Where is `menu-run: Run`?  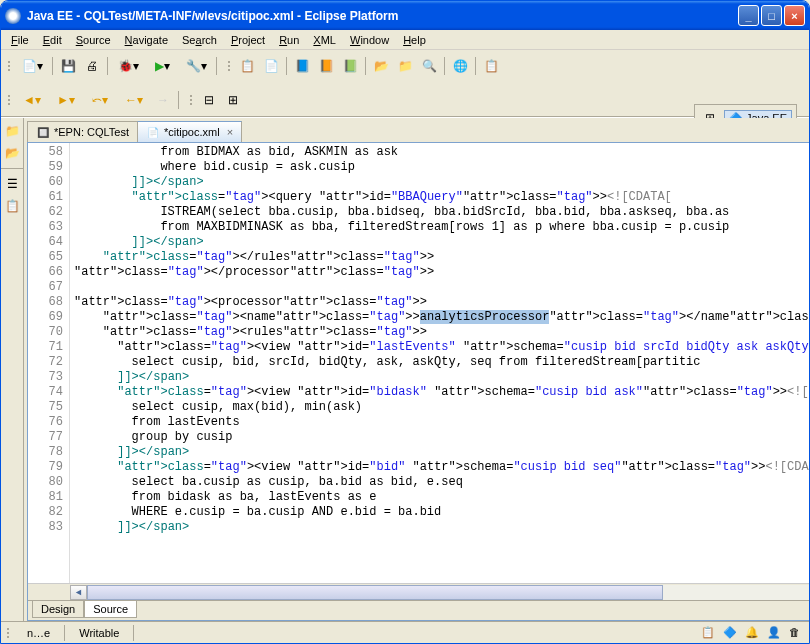 menu-run: Run is located at coordinates (289, 40).